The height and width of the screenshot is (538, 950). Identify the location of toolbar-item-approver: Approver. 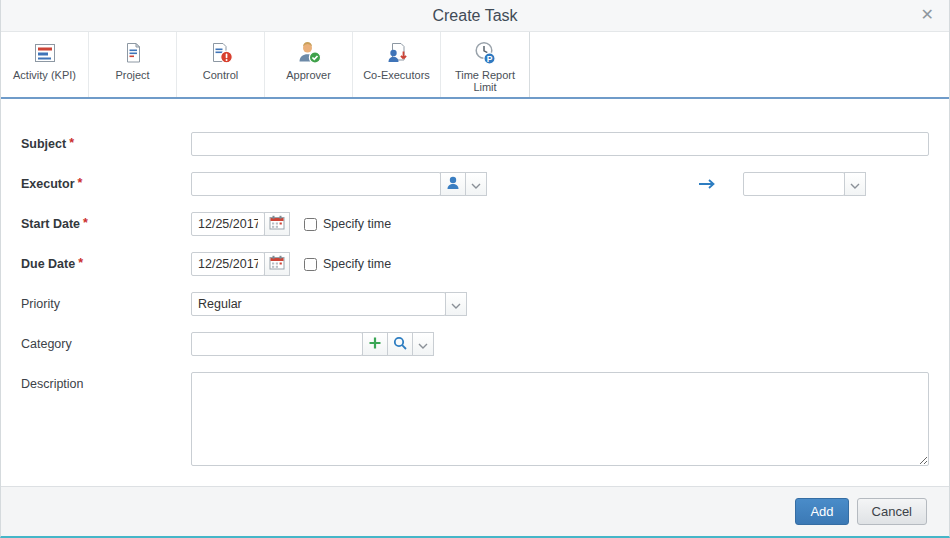
(309, 64).